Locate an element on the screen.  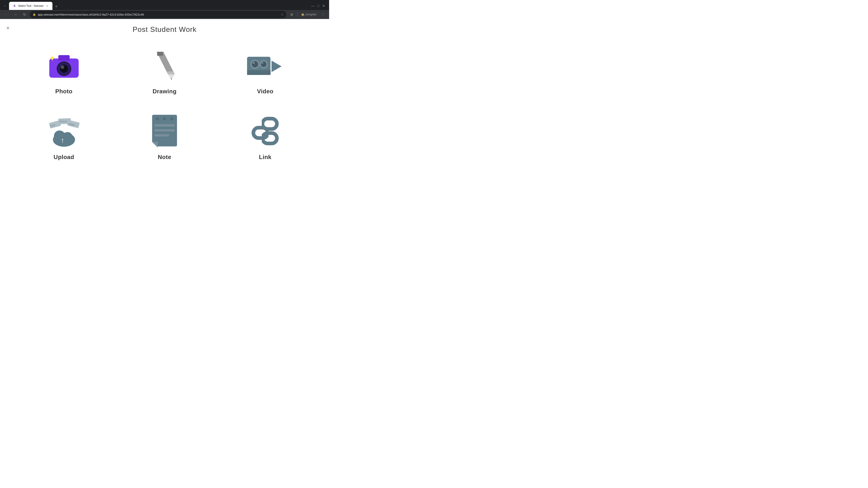
photo-item: ✦ Photo is located at coordinates (64, 71).